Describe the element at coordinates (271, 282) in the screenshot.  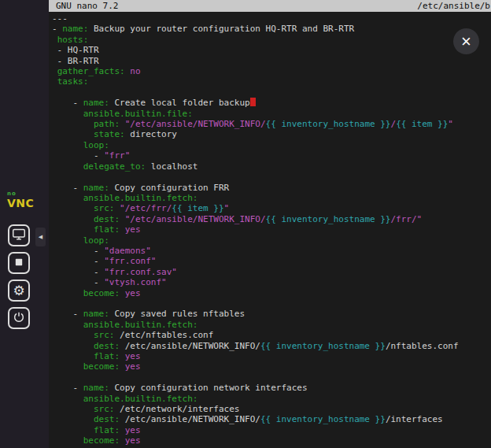
I see `editor-line: - "vtysh.conf"` at that location.